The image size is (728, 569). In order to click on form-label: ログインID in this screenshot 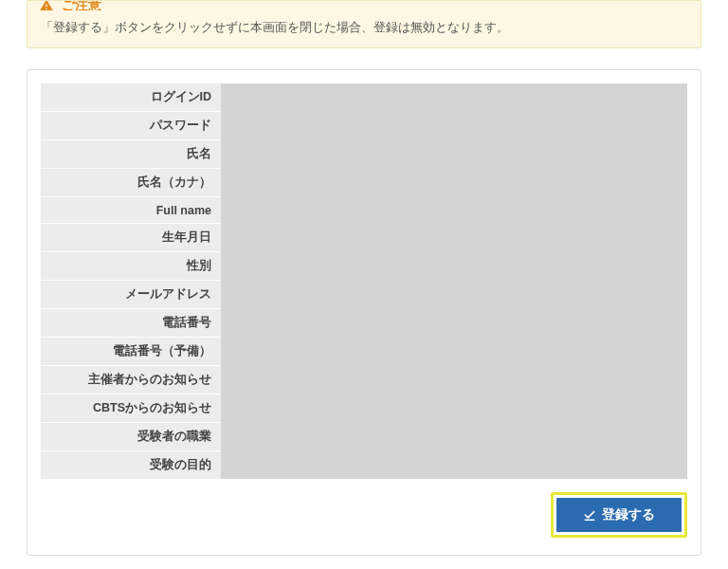, I will do `click(131, 97)`.